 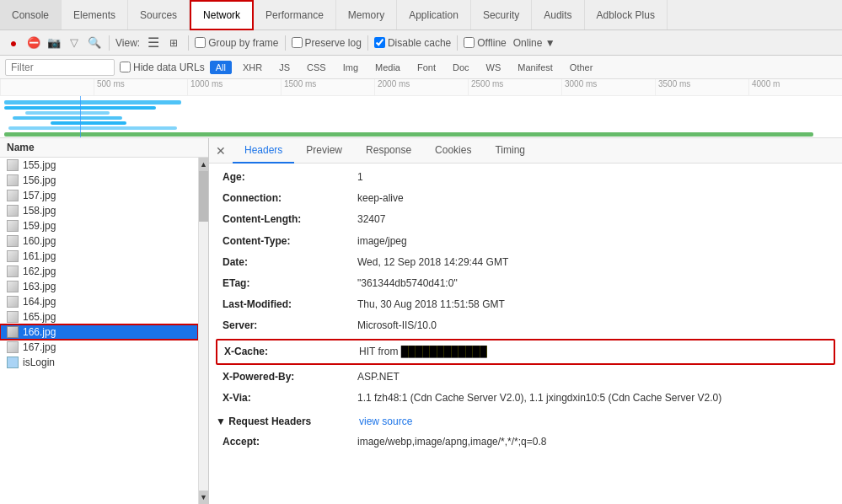 What do you see at coordinates (593, 241) in the screenshot?
I see `header-value-content-type: image/jpeg` at bounding box center [593, 241].